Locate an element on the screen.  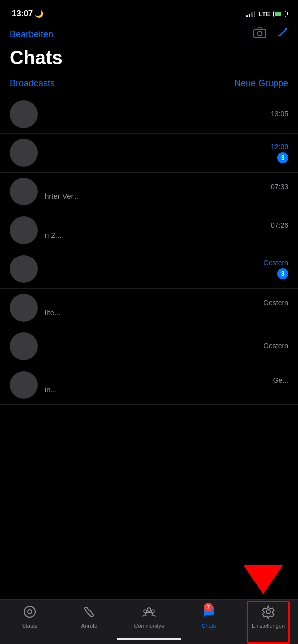
settings-icon is located at coordinates (268, 613).